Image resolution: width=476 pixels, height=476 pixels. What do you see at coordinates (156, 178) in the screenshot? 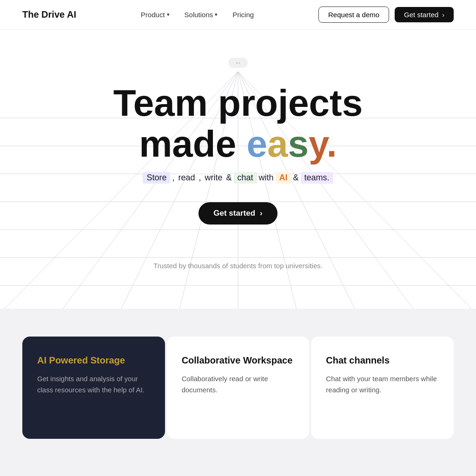
I see `subtitle-store: Store` at bounding box center [156, 178].